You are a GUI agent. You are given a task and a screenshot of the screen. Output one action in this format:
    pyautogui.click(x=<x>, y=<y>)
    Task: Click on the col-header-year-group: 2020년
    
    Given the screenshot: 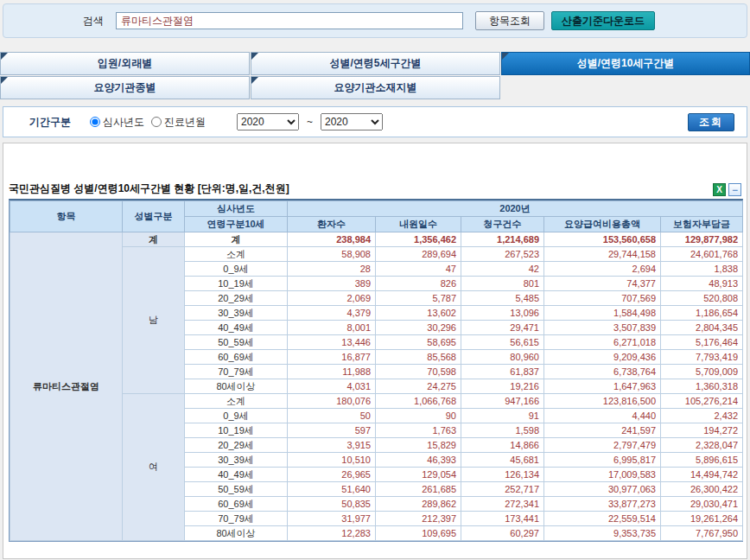 What is the action you would take?
    pyautogui.click(x=515, y=209)
    